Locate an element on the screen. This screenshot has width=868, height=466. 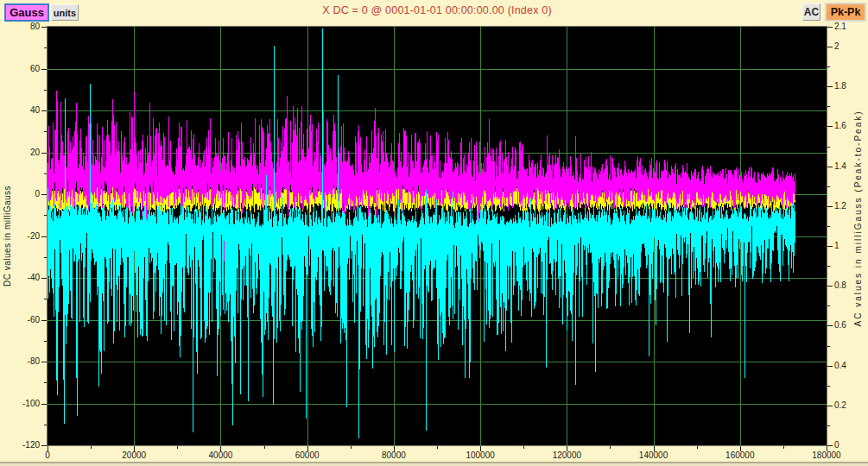
x-axis-tick-label: 0 is located at coordinates (48, 456).